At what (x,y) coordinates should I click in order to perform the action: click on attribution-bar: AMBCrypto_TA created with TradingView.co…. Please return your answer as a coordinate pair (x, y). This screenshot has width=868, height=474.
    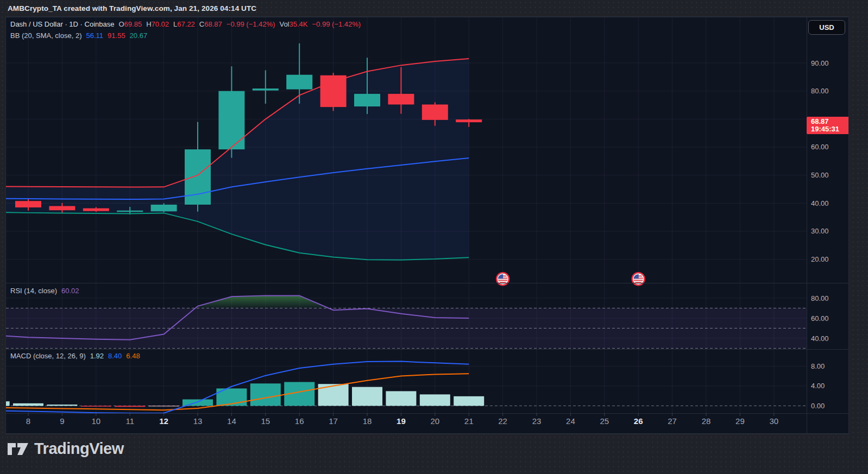
    Looking at the image, I should click on (132, 8).